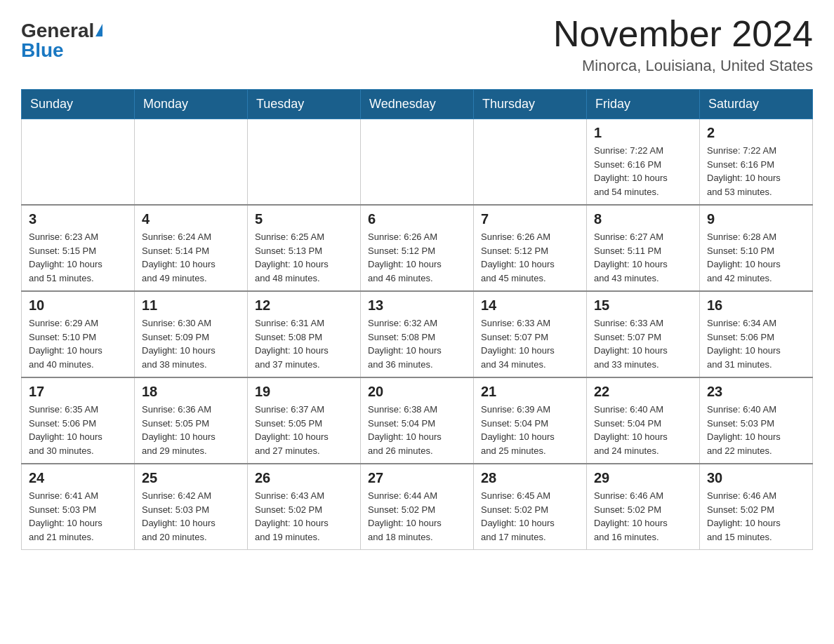 The height and width of the screenshot is (644, 834). I want to click on day-number: 13, so click(417, 306).